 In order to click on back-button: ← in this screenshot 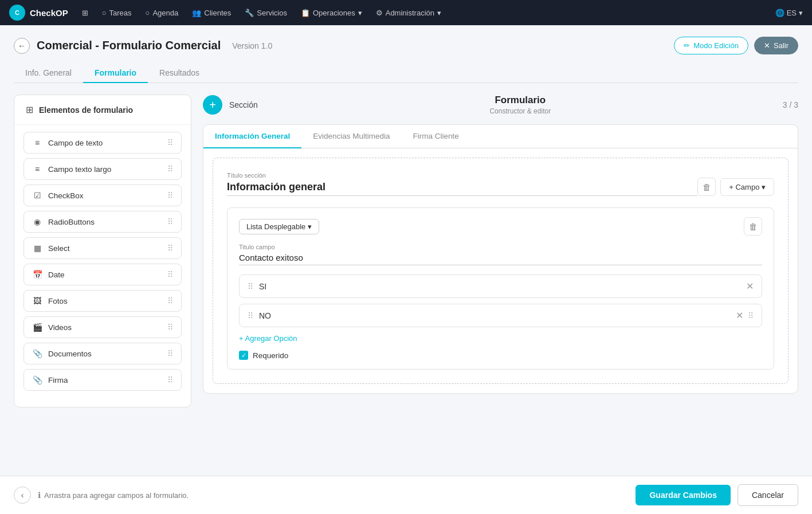, I will do `click(22, 46)`.